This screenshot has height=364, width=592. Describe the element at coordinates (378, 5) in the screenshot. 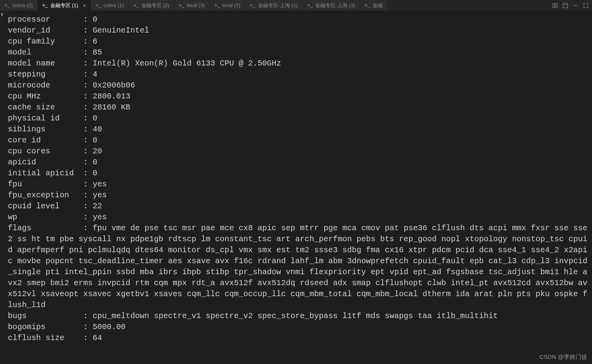

I see `tab-label: 金融` at that location.